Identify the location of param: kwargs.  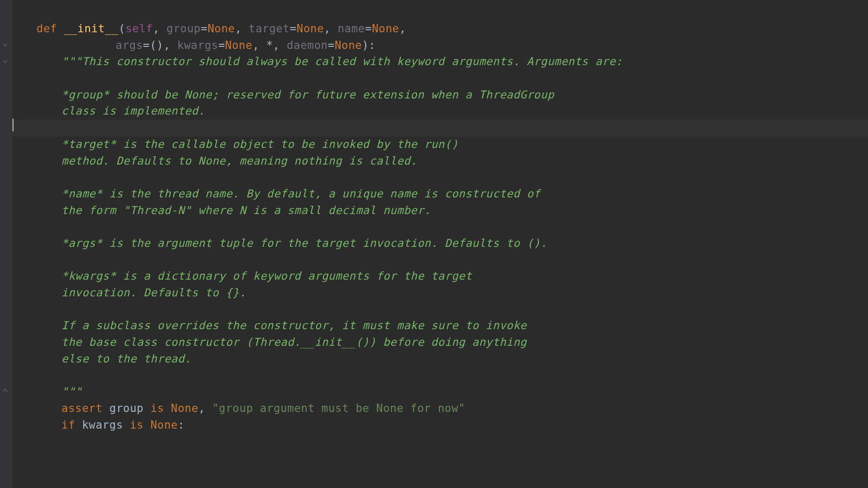
(198, 45).